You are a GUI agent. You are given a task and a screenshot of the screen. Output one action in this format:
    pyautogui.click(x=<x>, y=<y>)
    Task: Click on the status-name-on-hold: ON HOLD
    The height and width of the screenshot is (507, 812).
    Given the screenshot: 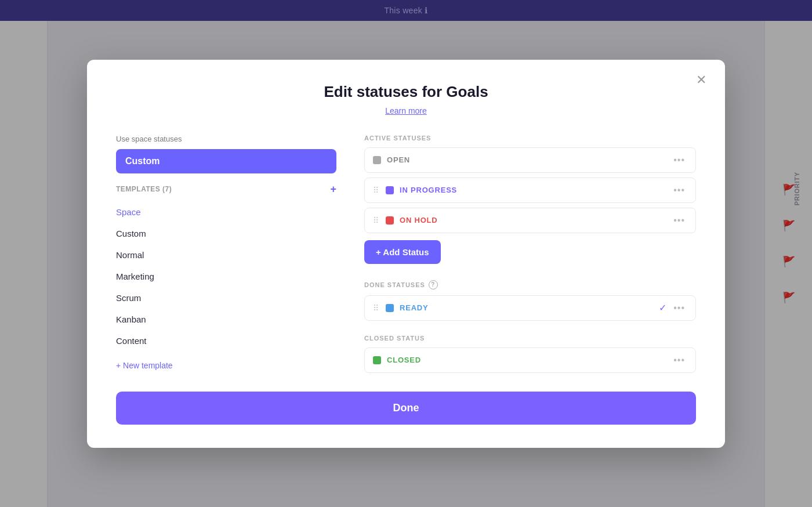 What is the action you would take?
    pyautogui.click(x=532, y=220)
    